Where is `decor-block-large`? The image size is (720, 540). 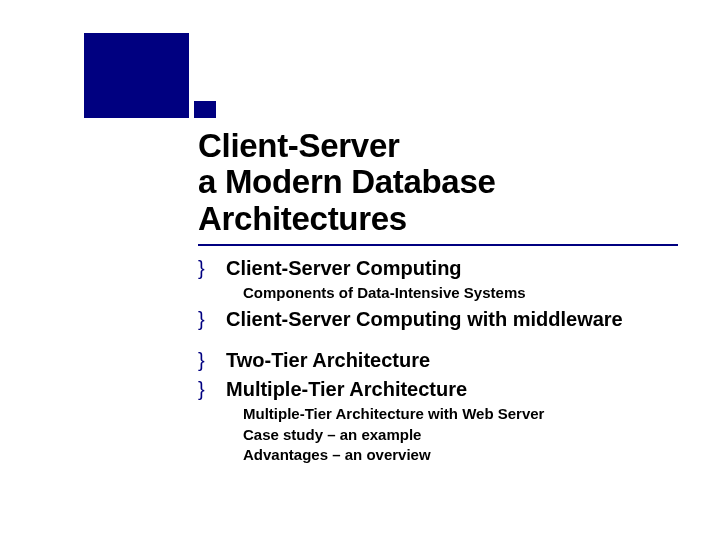 decor-block-large is located at coordinates (136, 76).